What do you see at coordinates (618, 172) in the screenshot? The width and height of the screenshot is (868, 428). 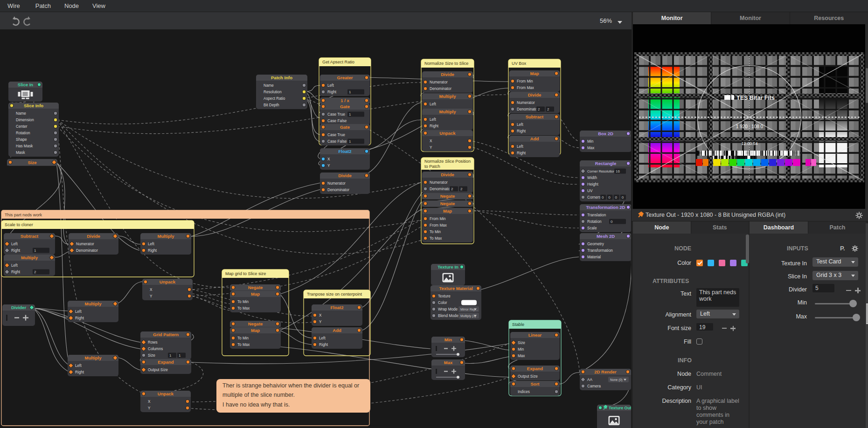 I see `svg-text: 16` at bounding box center [618, 172].